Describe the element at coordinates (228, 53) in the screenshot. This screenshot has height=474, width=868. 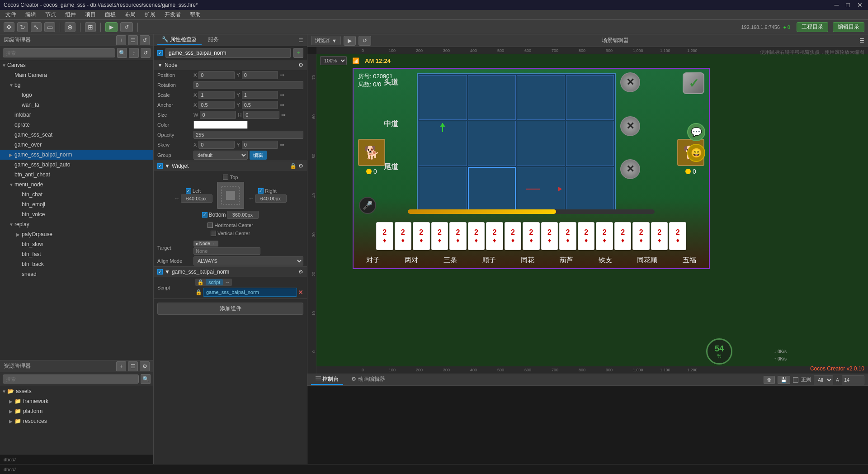
I see `node-name-input` at that location.